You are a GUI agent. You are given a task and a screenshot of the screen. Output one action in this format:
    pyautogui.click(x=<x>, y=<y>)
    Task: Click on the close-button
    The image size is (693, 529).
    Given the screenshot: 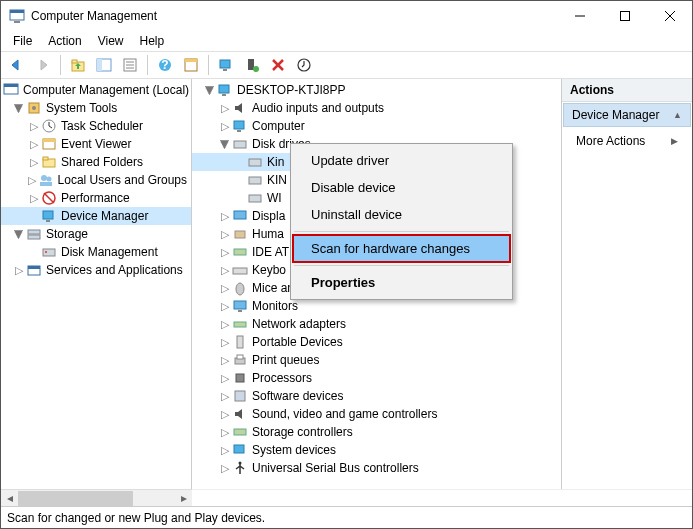 What is the action you would take?
    pyautogui.click(x=670, y=16)
    